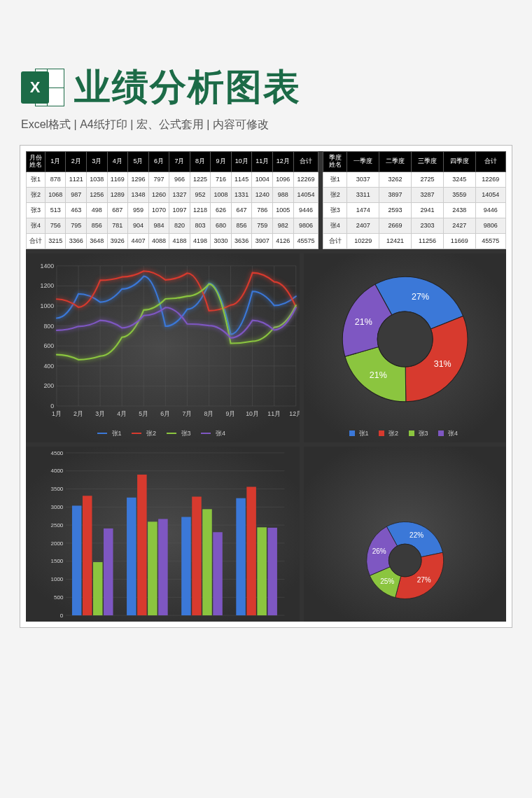 The image size is (532, 798). What do you see at coordinates (57, 507) in the screenshot?
I see `svg-text: 3000` at bounding box center [57, 507].